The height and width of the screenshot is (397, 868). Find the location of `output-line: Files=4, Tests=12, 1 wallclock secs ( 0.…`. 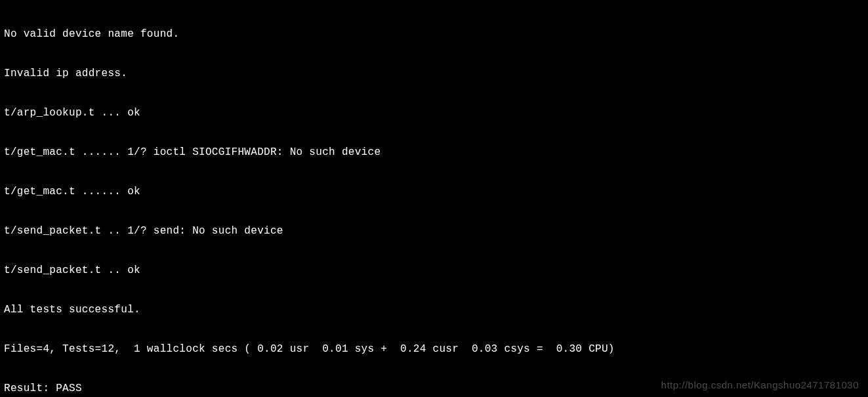

output-line: Files=4, Tests=12, 1 wallclock secs ( 0.… is located at coordinates (434, 349).